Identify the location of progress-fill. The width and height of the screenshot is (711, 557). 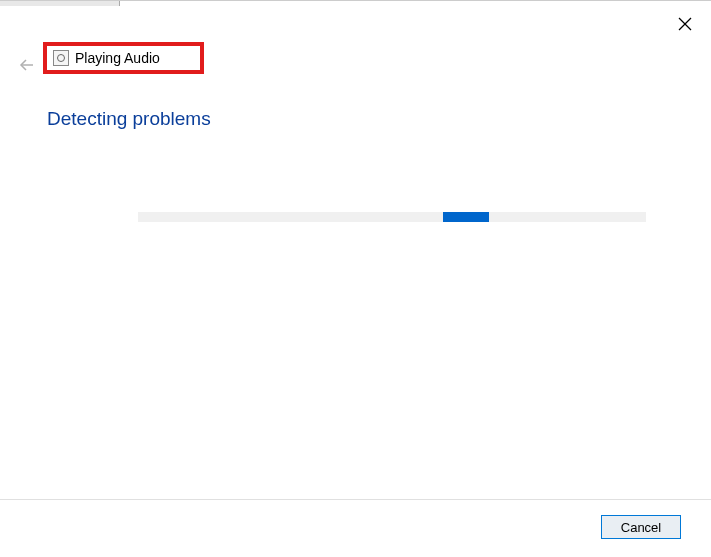
(466, 217).